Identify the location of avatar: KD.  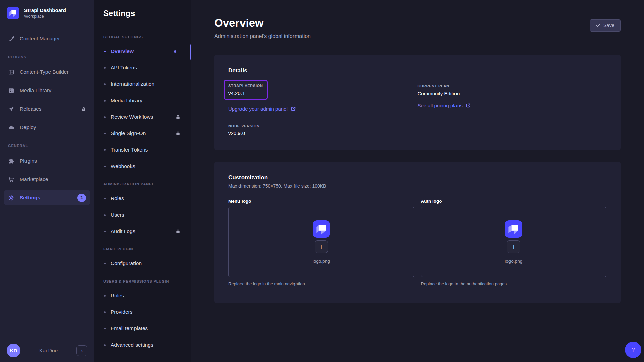
(13, 351).